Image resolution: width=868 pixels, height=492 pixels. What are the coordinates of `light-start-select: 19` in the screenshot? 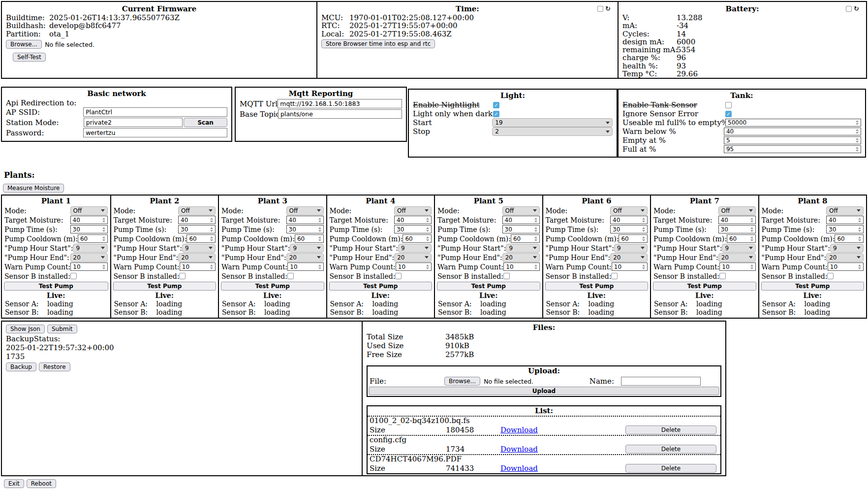 It's located at (552, 123).